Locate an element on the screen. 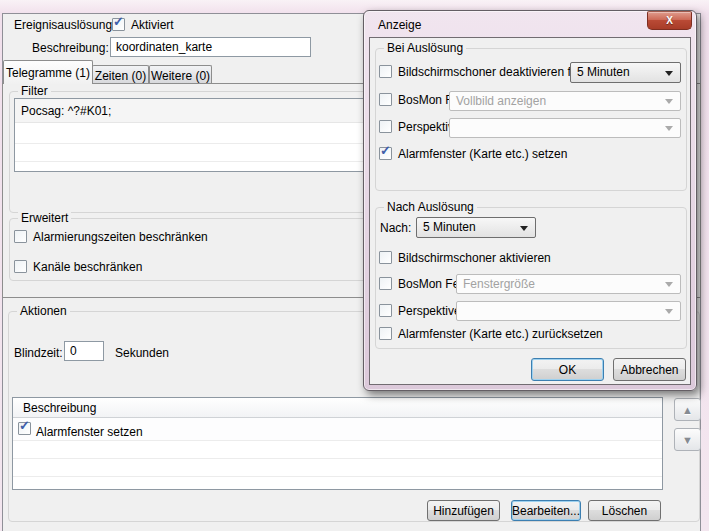 Image resolution: width=709 pixels, height=531 pixels. blind-time-input: 0 is located at coordinates (84, 351).